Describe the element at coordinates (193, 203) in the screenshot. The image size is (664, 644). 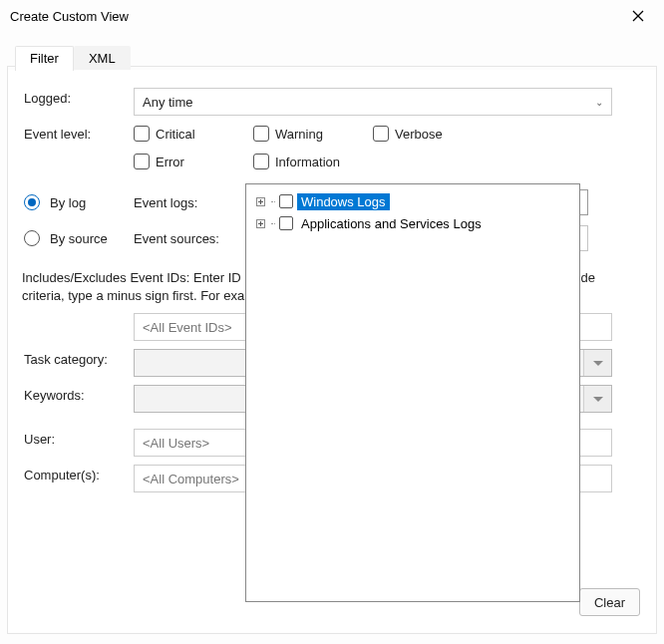
I see `event-logs-label: Event logs:` at that location.